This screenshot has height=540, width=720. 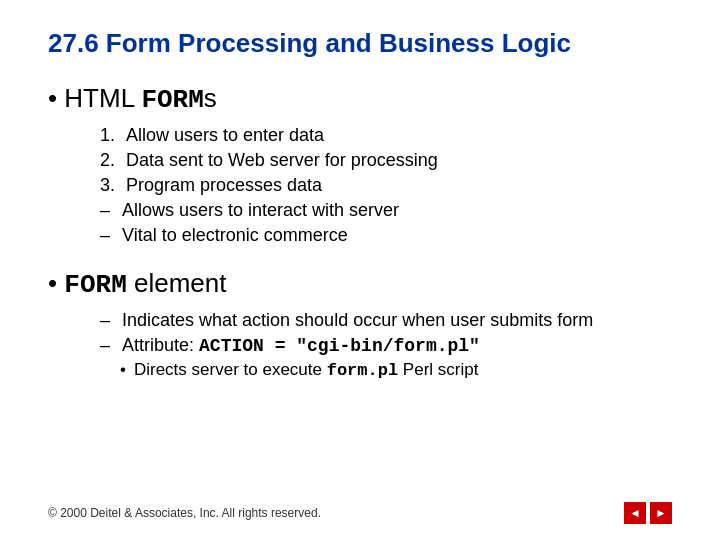 I want to click on slide-title: 27.6 Form Processing and Business Logic, so click(x=360, y=44).